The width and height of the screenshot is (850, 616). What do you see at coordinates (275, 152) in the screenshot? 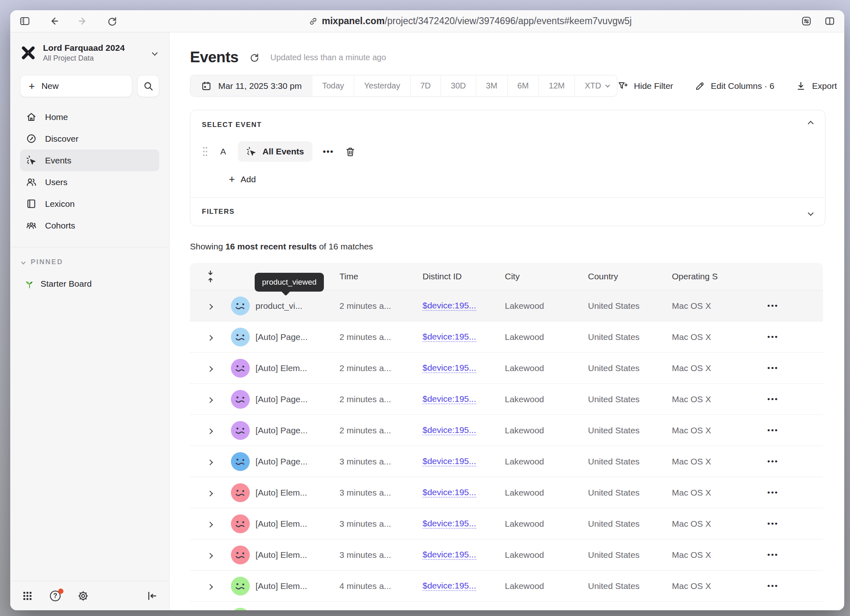
I see `event-selector-chip: All Events` at bounding box center [275, 152].